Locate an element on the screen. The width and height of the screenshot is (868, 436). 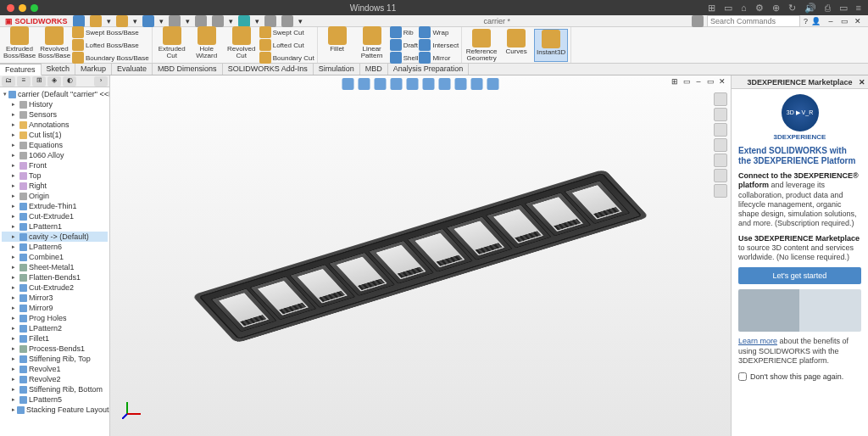
open-icon is located at coordinates (122, 21).